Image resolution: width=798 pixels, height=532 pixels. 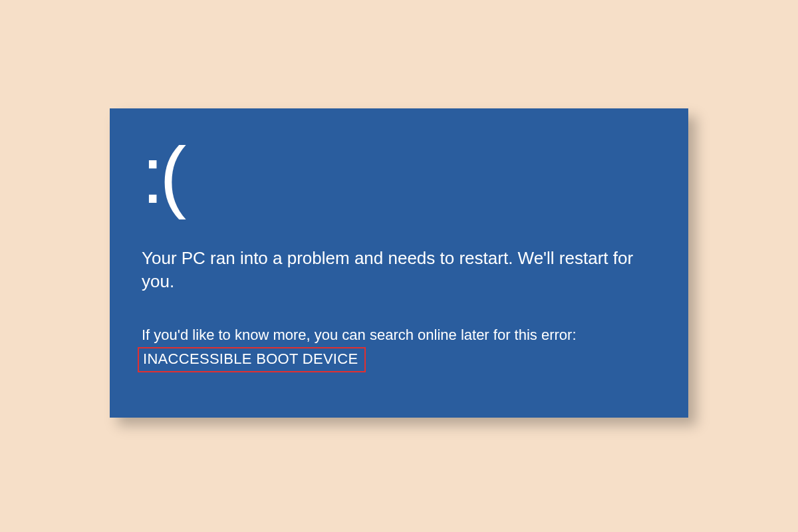 I want to click on error-code: INACCESSIBLE BOOT DEVICE, so click(x=250, y=359).